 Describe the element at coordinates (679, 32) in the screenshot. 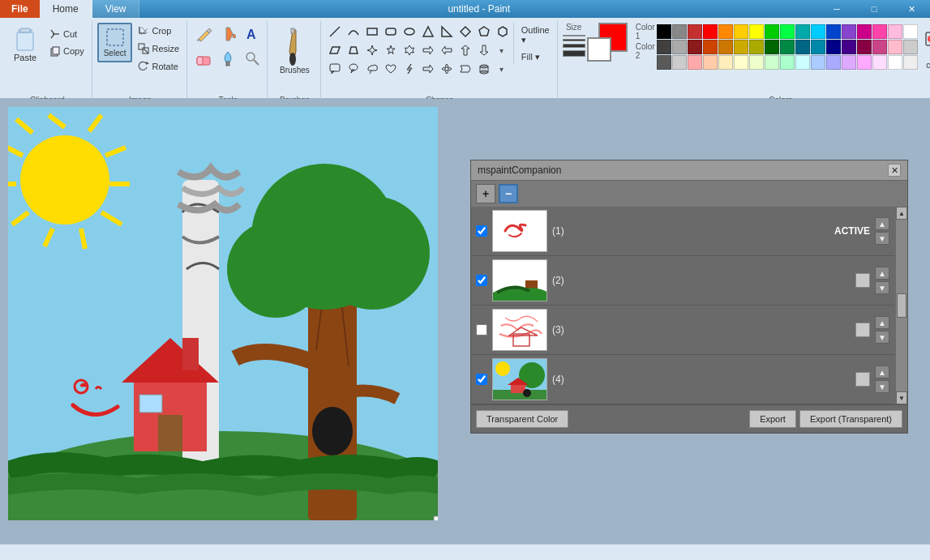

I see `palette-gray` at that location.